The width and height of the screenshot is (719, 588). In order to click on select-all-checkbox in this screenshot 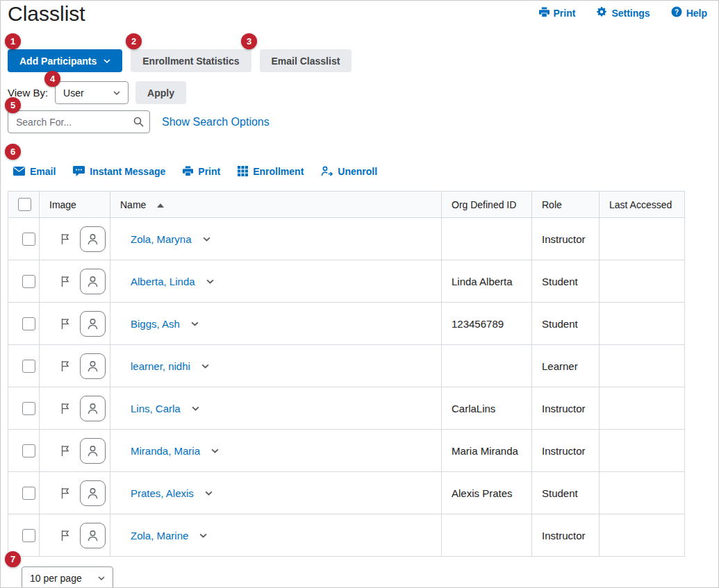, I will do `click(25, 204)`.